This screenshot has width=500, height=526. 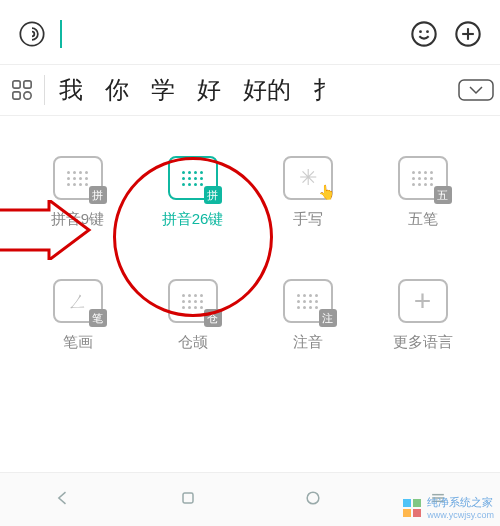 I want to click on watermark: 纯净系统之家 www.ycwjsy.com, so click(x=448, y=508).